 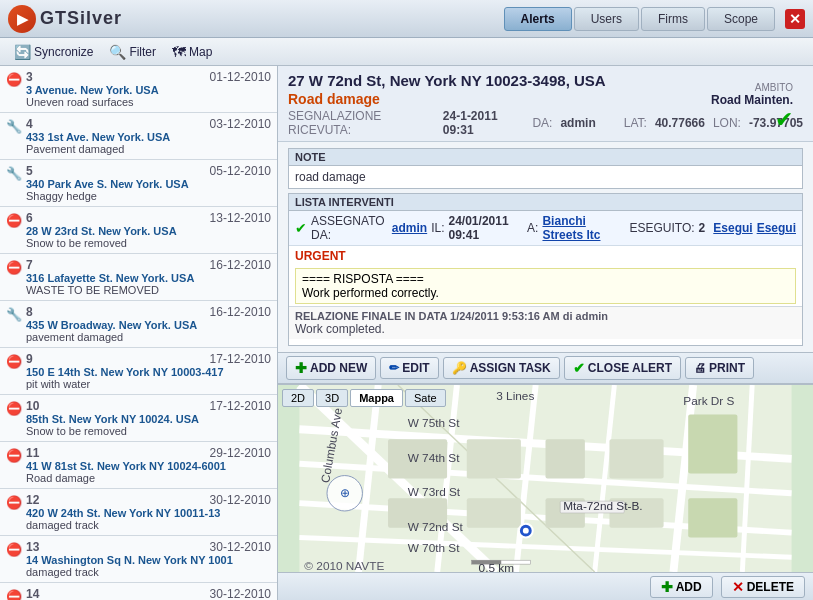 What do you see at coordinates (298, 398) in the screenshot?
I see `map-tab-2d: 2D` at bounding box center [298, 398].